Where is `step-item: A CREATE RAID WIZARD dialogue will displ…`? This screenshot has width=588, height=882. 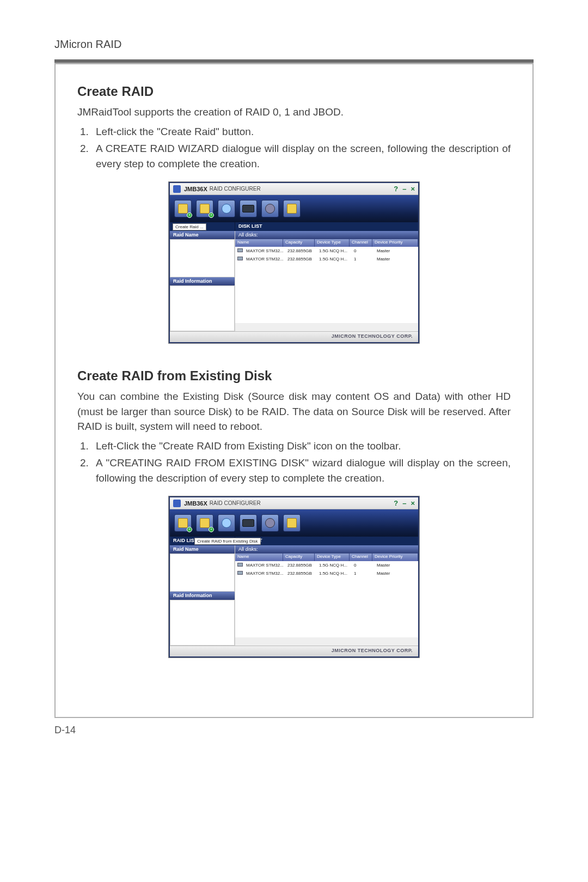 step-item: A CREATE RAID WIZARD dialogue will displ… is located at coordinates (301, 156).